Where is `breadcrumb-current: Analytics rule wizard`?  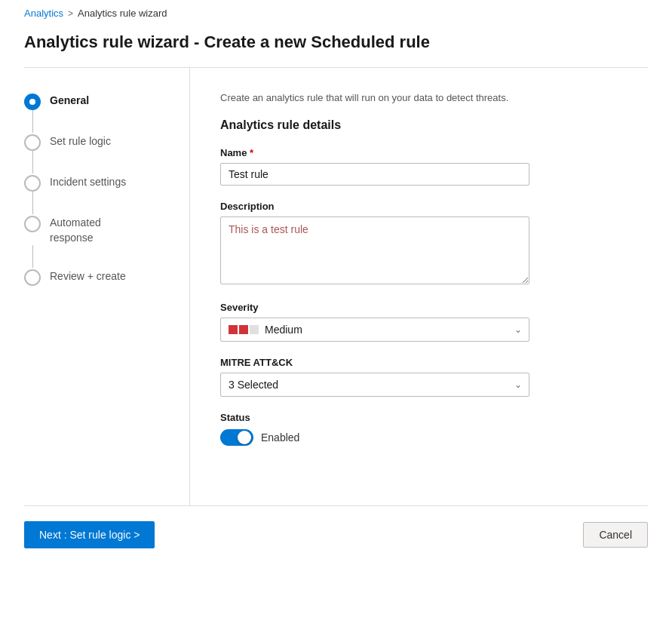 breadcrumb-current: Analytics rule wizard is located at coordinates (122, 14).